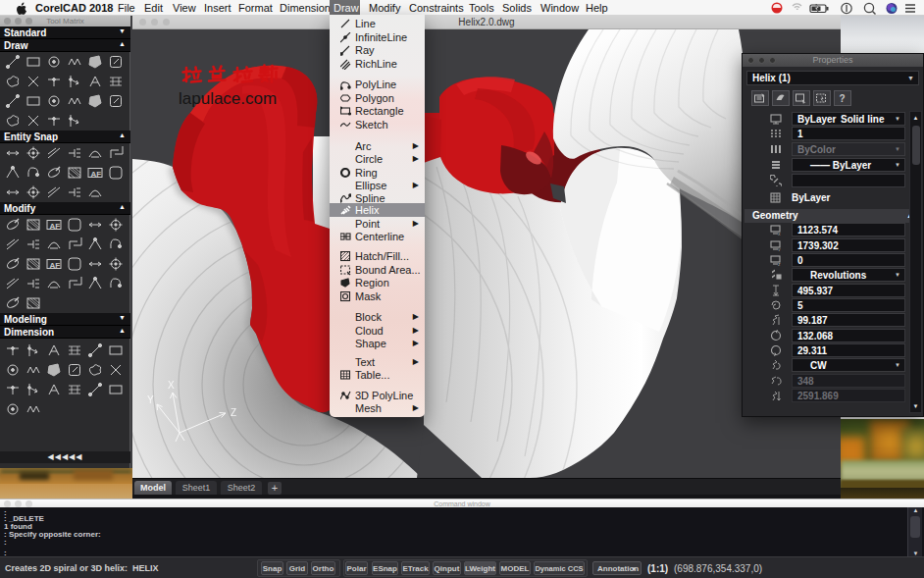 This screenshot has width=924, height=578. What do you see at coordinates (171, 385) in the screenshot?
I see `svg-text: X` at bounding box center [171, 385].